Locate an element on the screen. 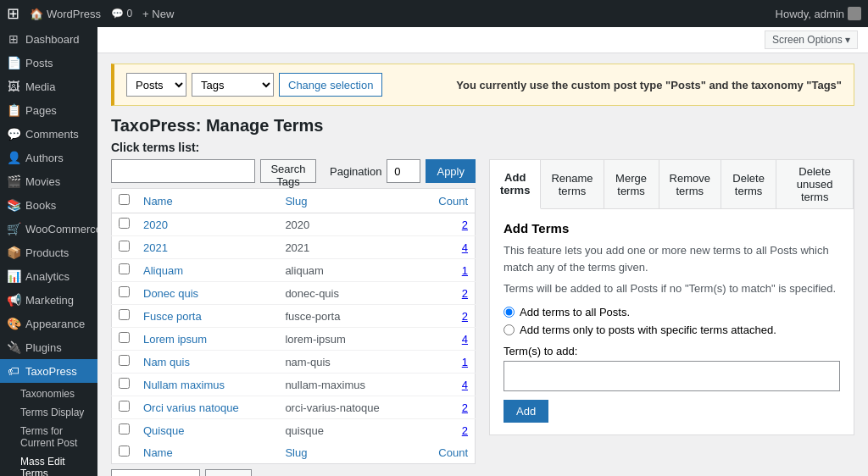  table-row: Nullam maximus nullam-maximus 4 is located at coordinates (293, 385).